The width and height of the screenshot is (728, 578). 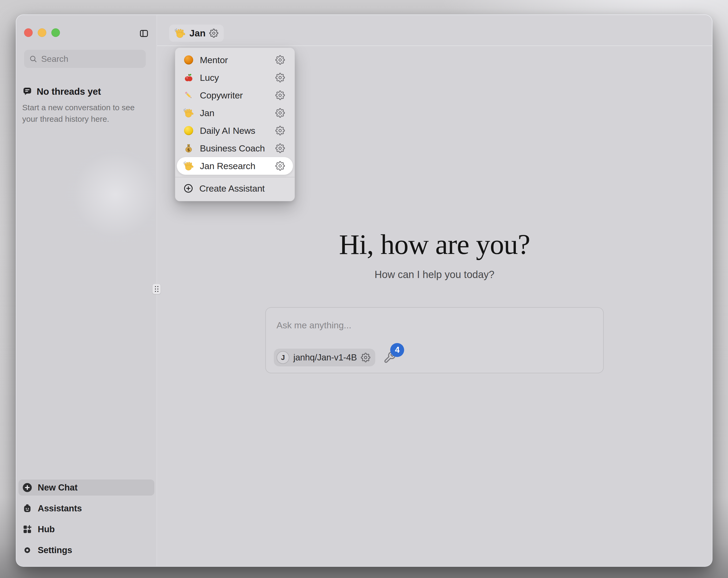 I want to click on menu-item-label: Lucy, so click(x=209, y=78).